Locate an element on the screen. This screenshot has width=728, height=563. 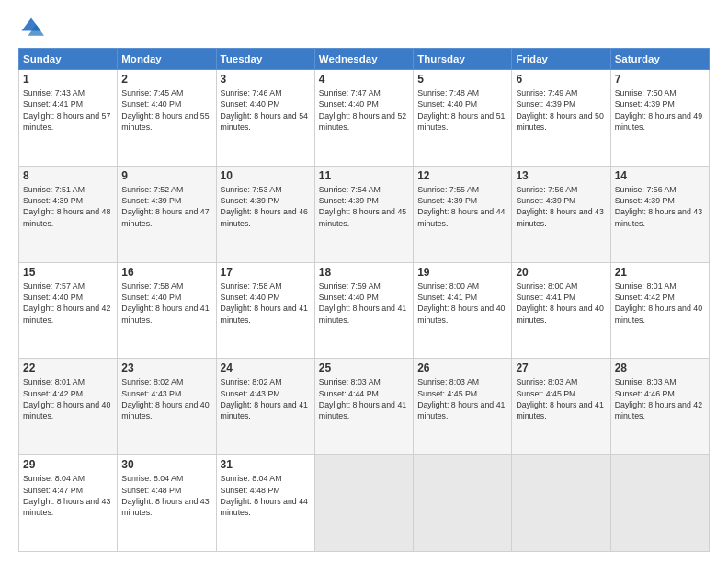
day-number: 30 is located at coordinates (166, 465).